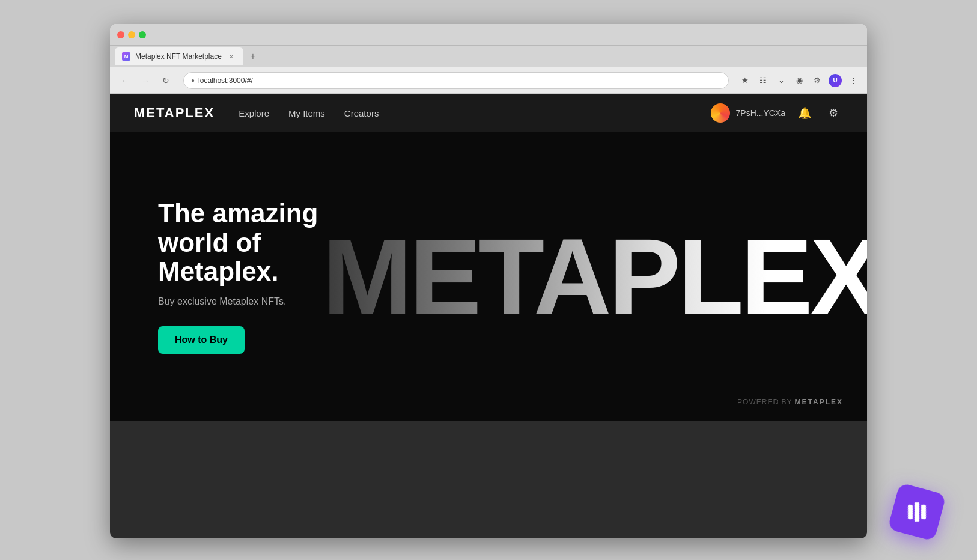  I want to click on nav-links: Explore My Items Creators, so click(309, 113).